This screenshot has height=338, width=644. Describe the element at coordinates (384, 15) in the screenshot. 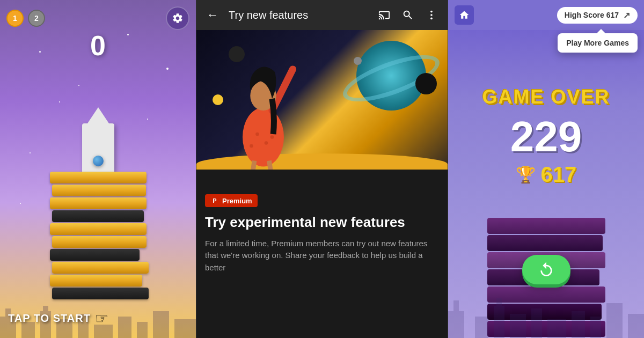

I see `cast-icon` at that location.